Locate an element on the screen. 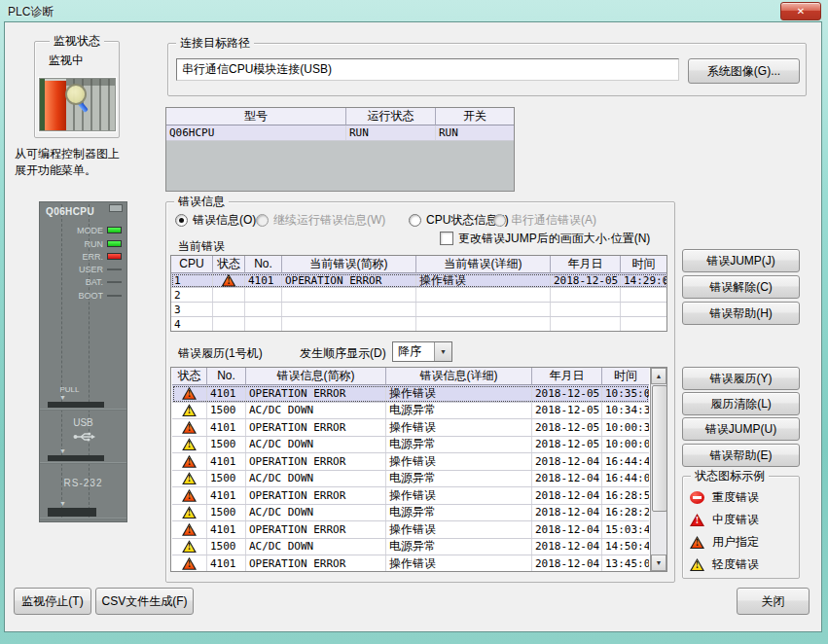 The image size is (828, 644). legend-label: 用户指定 is located at coordinates (736, 543).